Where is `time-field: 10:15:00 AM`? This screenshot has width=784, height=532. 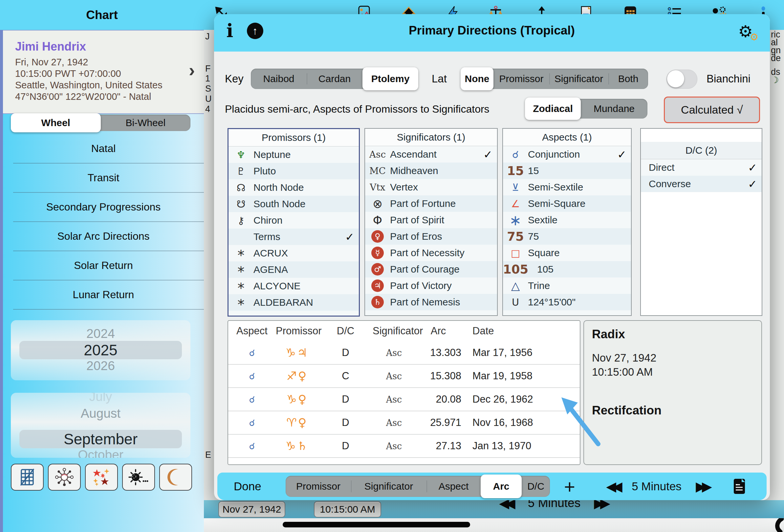 time-field: 10:15:00 AM is located at coordinates (347, 509).